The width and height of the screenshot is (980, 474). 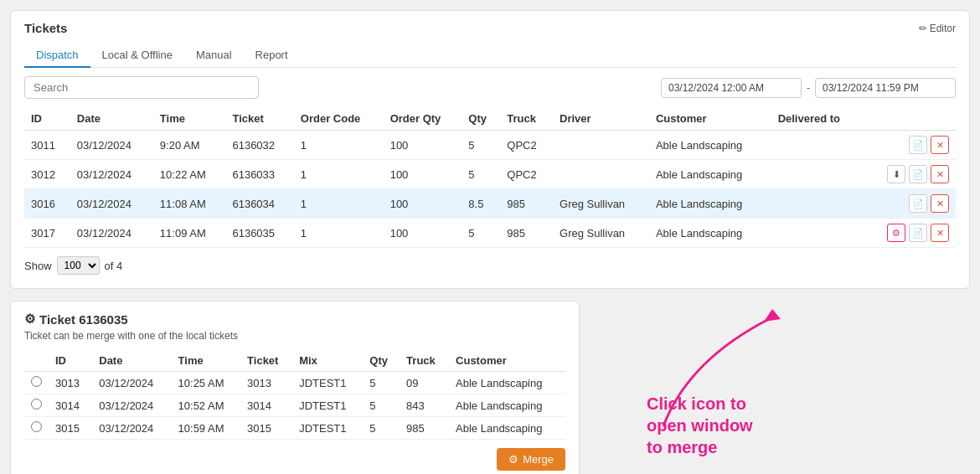 I want to click on tab-report: Report, so click(x=271, y=55).